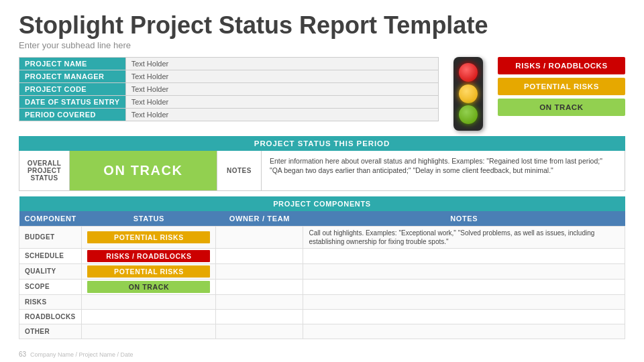  I want to click on stoplight, so click(468, 94).